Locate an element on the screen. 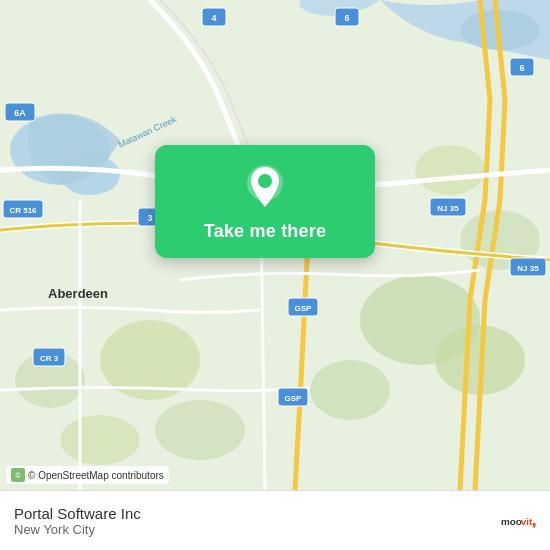 Image resolution: width=550 pixels, height=550 pixels. svg-text: Aberdeen is located at coordinates (78, 294).